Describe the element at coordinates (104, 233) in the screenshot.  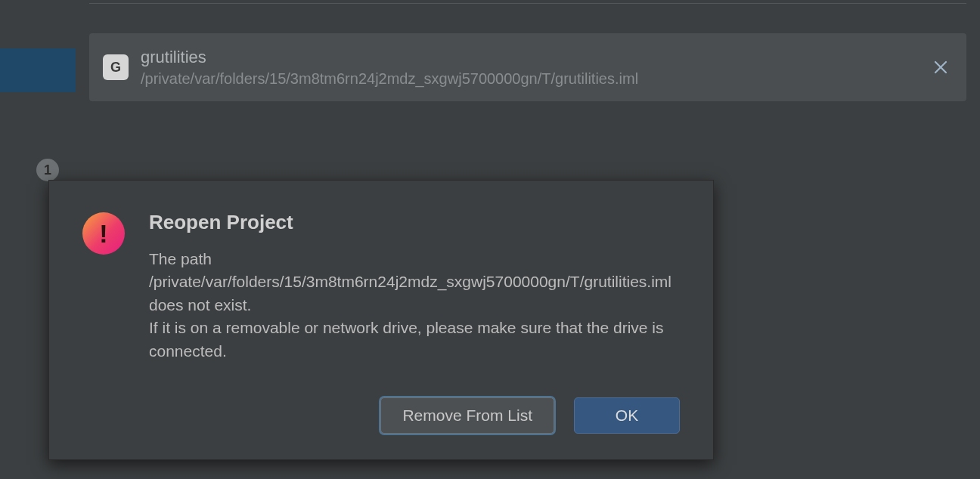
I see `warning-icon: !` at that location.